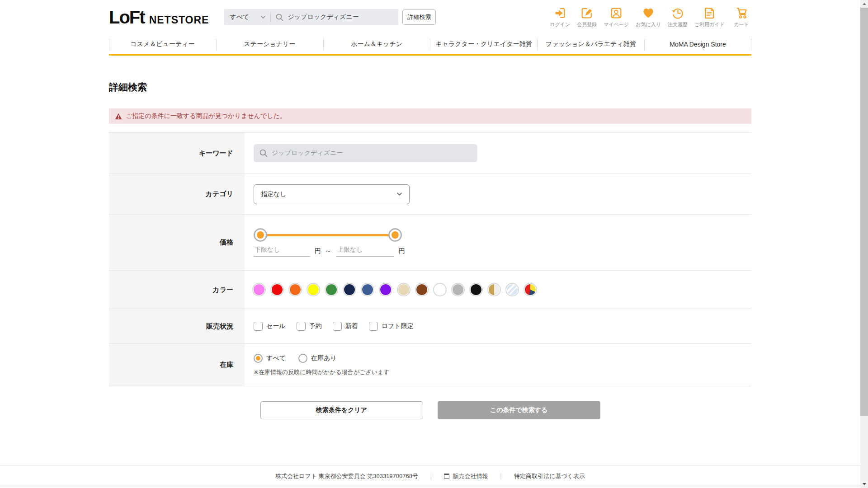 Image resolution: width=868 pixels, height=488 pixels. What do you see at coordinates (458, 290) in the screenshot?
I see `color-swatch-gray` at bounding box center [458, 290].